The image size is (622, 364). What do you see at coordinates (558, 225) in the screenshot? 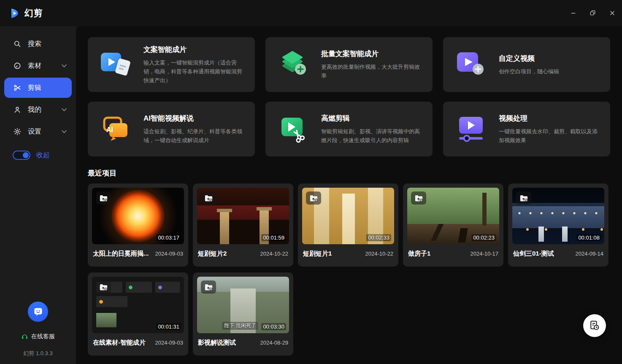
I see `project-card: 00:01:08 仙剑三01-测试 2024-09-14` at bounding box center [558, 225].